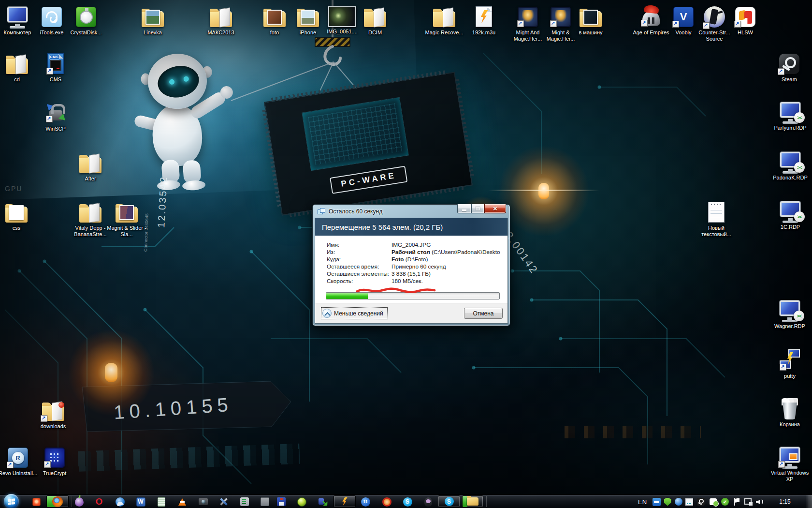 This screenshot has width=812, height=508. I want to click on desktop-icon-steam: Steam, so click(789, 66).